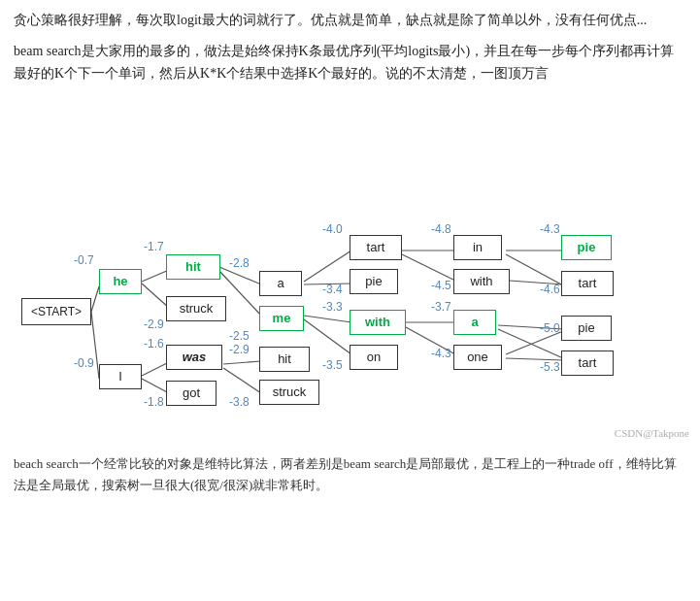  What do you see at coordinates (83, 260) in the screenshot?
I see `score-07: -0.7` at bounding box center [83, 260].